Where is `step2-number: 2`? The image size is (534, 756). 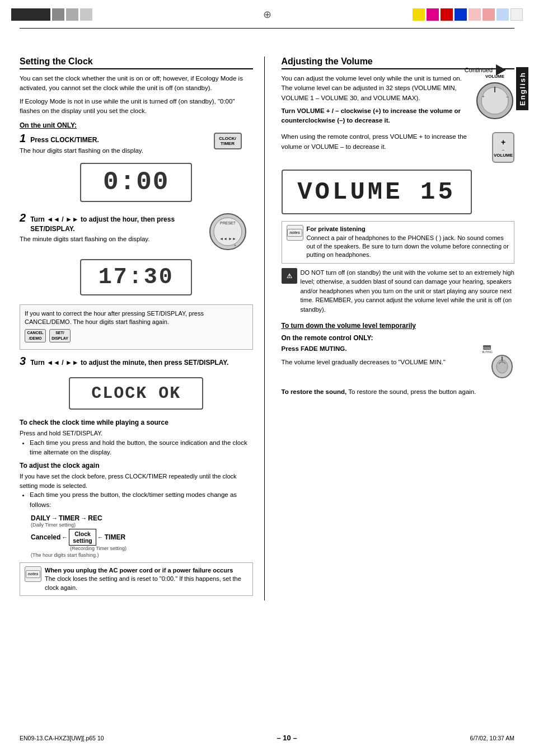 step2-number: 2 is located at coordinates (22, 218).